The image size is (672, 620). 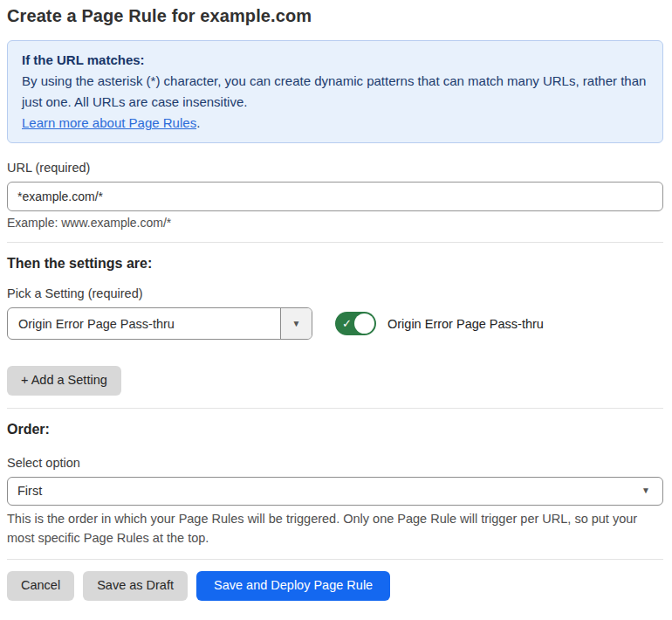 What do you see at coordinates (365, 323) in the screenshot?
I see `toggle-knob` at bounding box center [365, 323].